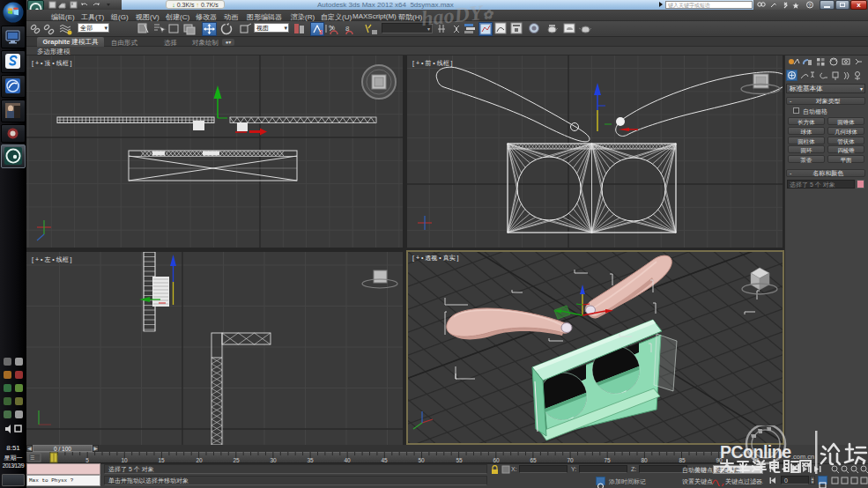 The width and height of the screenshot is (868, 488). I want to click on svg-text: [ + • 顶 • 线框 ], so click(52, 63).